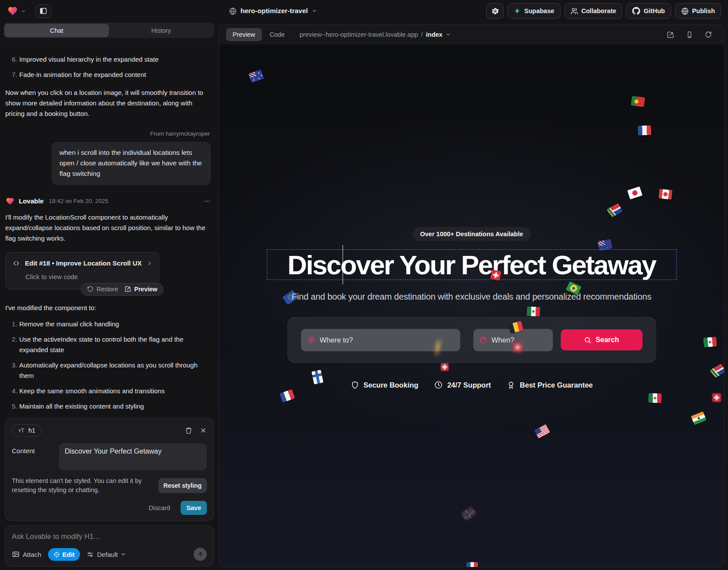 The height and width of the screenshot is (570, 728). Describe the element at coordinates (708, 35) in the screenshot. I see `refresh-icon` at that location.